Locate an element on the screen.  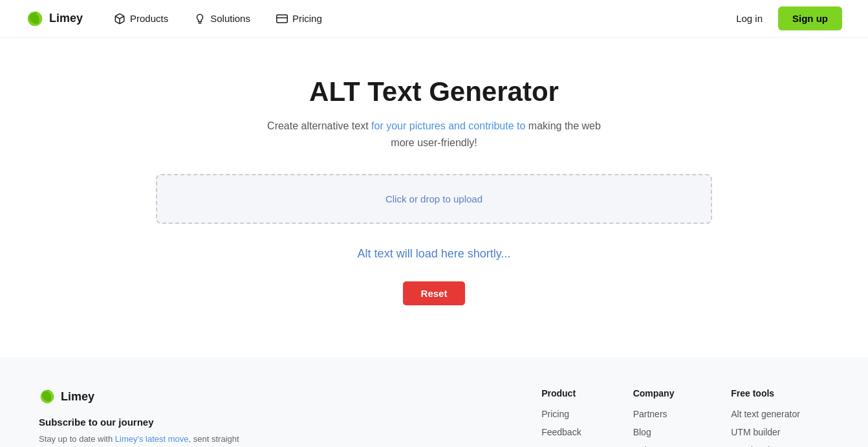
footer-link-utm-builder: UTM builder is located at coordinates (780, 432).